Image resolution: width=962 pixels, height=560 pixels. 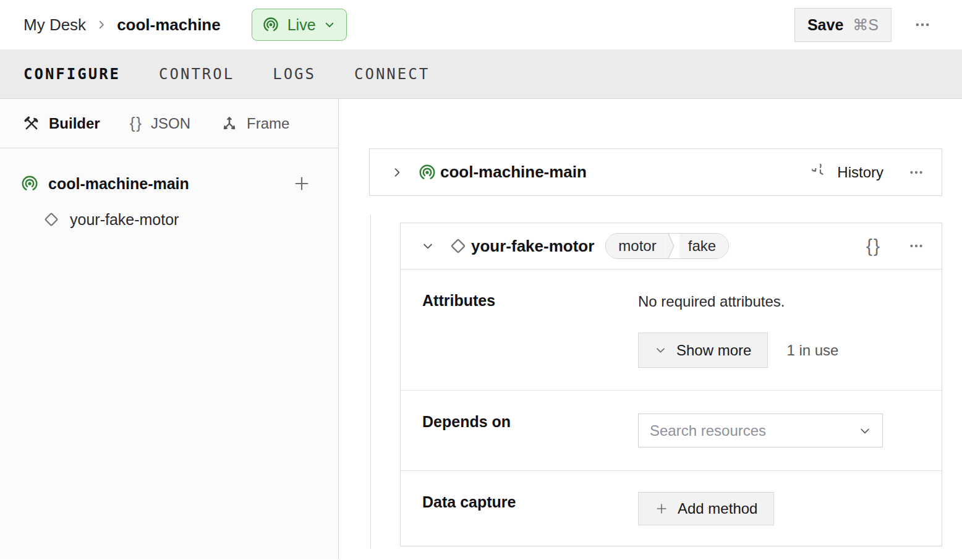 I want to click on attributes-section: Attributes No required attributes. Show …, so click(x=671, y=329).